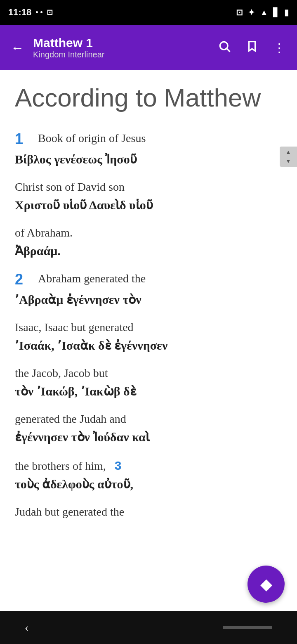  Describe the element at coordinates (148, 242) in the screenshot. I see `verse-1-cont2: of Abraham. Ἀβραάμ.` at that location.